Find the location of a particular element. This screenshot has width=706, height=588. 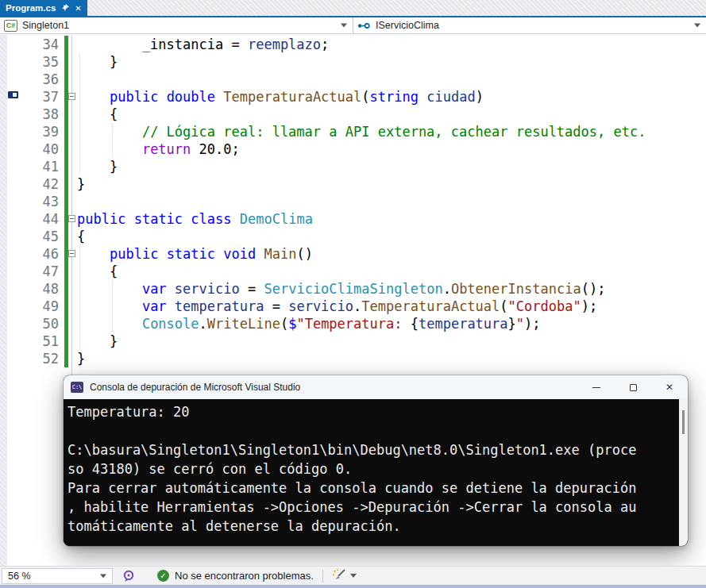

line-number: 43 is located at coordinates (29, 202).